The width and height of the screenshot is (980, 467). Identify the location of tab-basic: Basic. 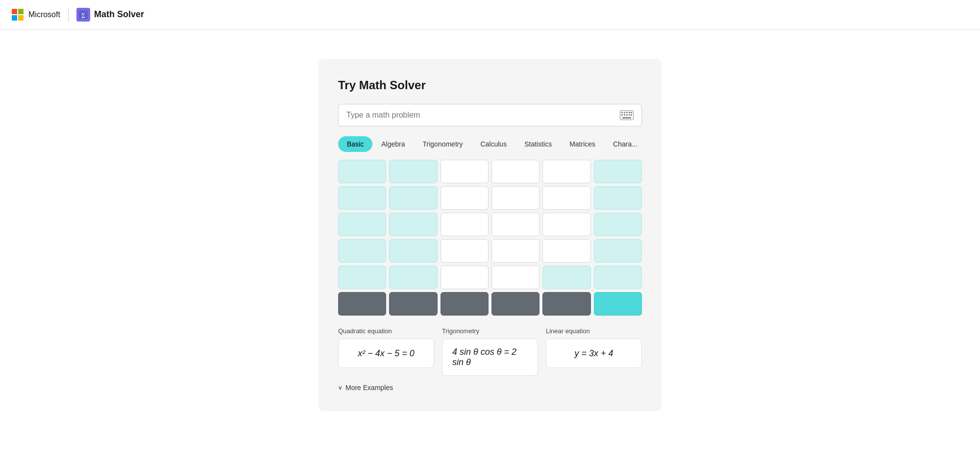
(355, 144).